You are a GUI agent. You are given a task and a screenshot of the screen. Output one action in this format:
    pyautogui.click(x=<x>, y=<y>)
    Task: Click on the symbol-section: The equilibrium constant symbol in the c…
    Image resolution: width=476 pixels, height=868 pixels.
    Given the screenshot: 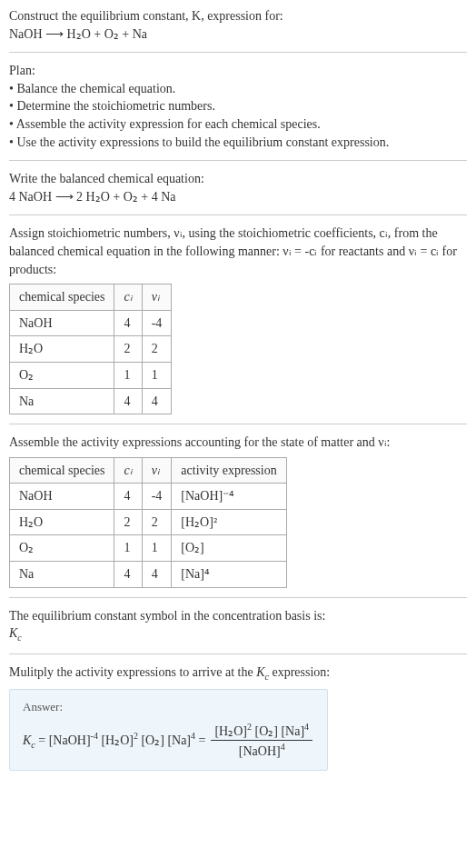 What is the action you would take?
    pyautogui.click(x=238, y=625)
    